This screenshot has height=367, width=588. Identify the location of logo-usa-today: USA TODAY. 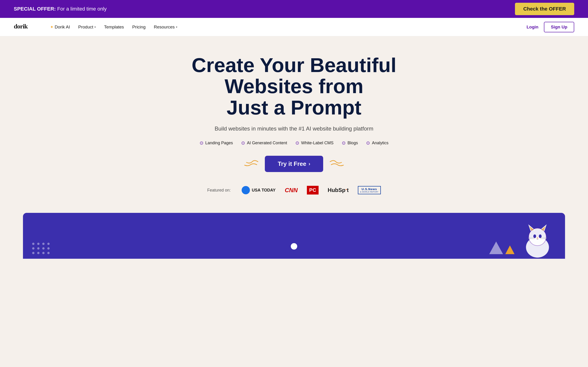
(259, 190).